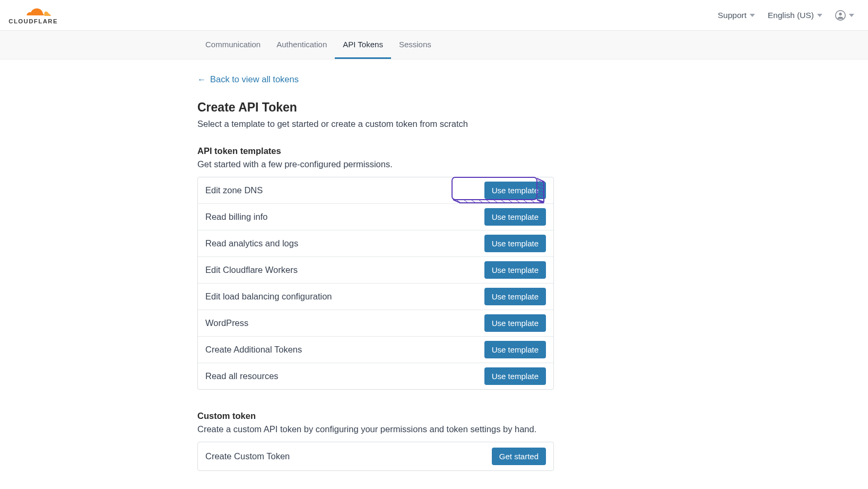 The width and height of the screenshot is (868, 489). Describe the element at coordinates (254, 349) in the screenshot. I see `template-name: Create Additional Tokens` at that location.